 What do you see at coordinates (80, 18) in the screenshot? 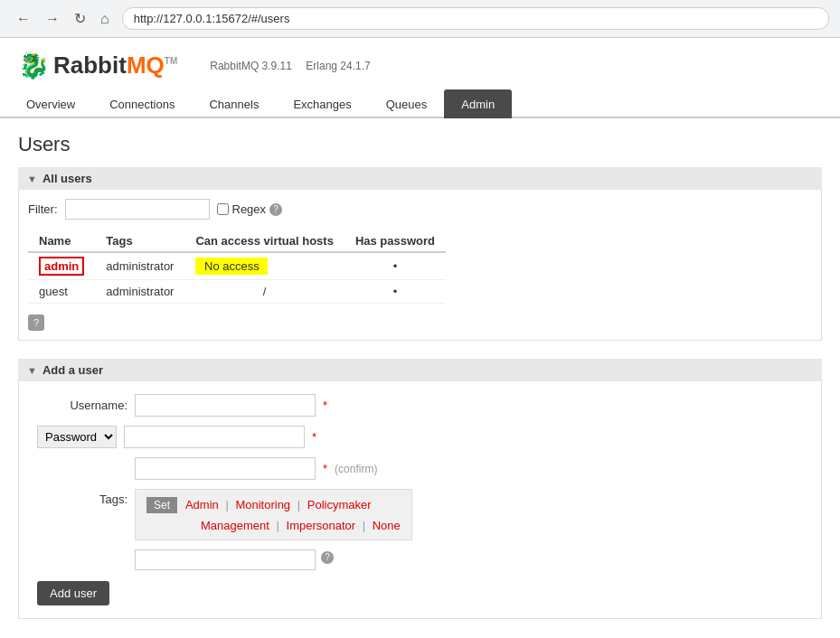
I see `reload-button: ↻` at bounding box center [80, 18].